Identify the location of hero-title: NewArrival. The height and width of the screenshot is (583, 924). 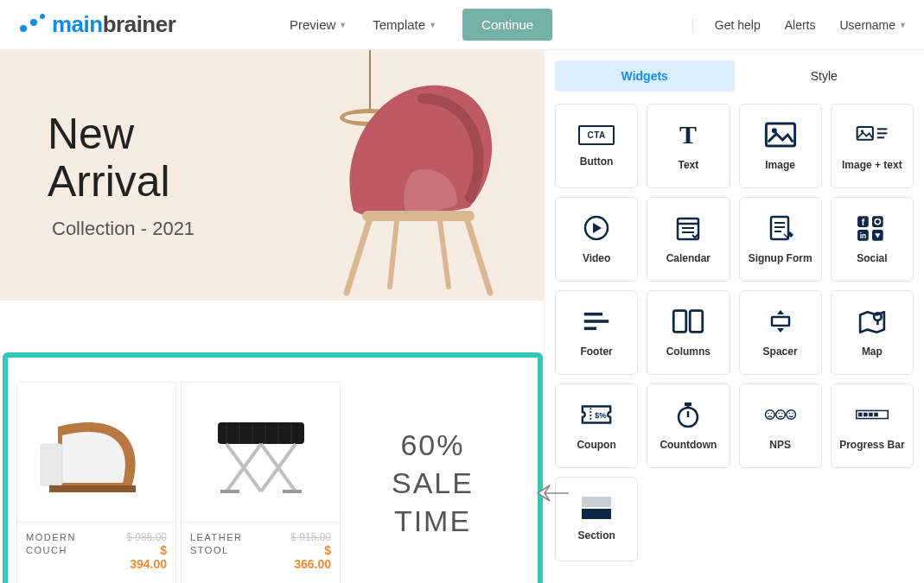
(121, 158).